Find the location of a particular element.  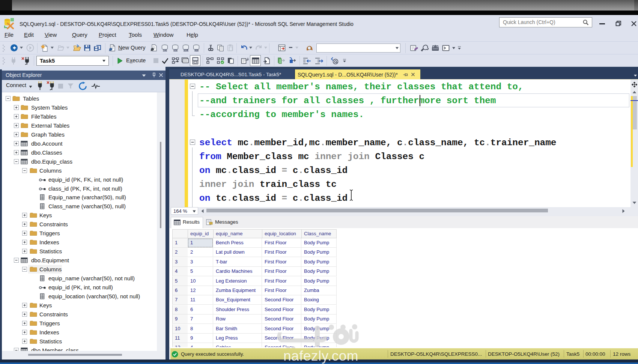

svg-text: DAX is located at coordinates (197, 50).